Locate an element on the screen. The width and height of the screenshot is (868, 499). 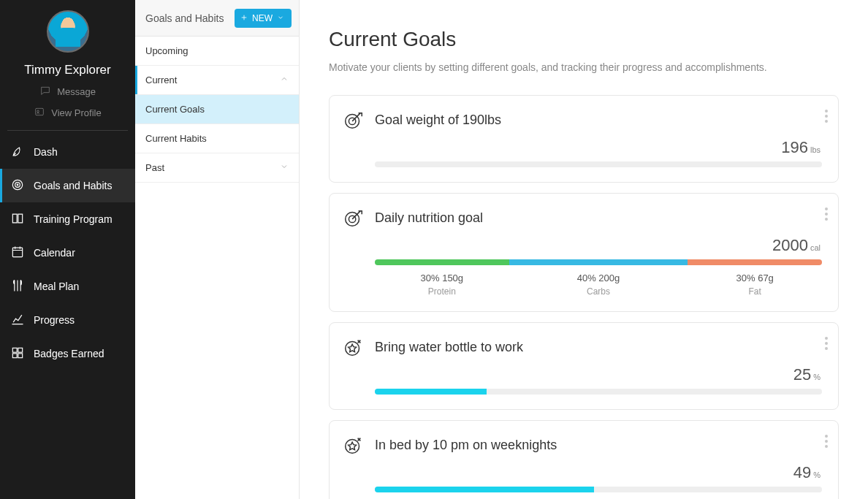
macro-labels: 30% 150g Protein 40% 200g Carbs 30% 67g … is located at coordinates (598, 285).